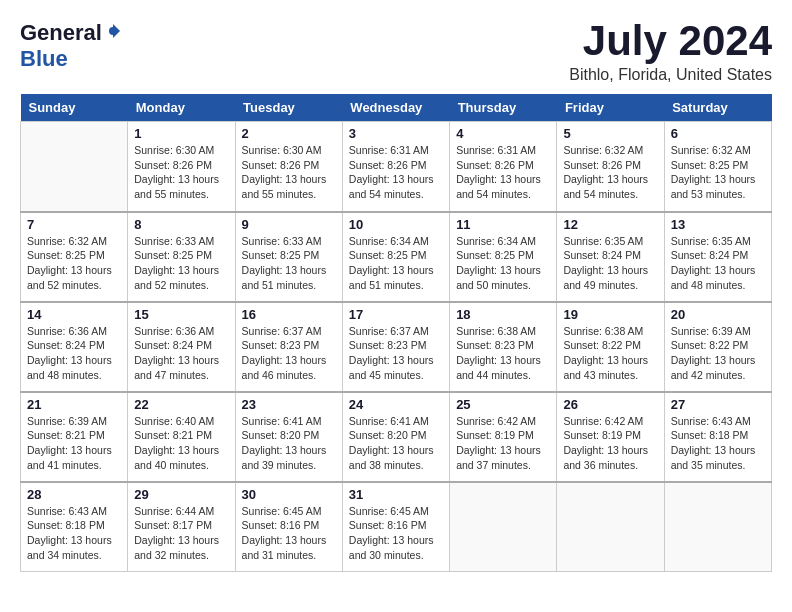  I want to click on day-number: 11, so click(503, 224).